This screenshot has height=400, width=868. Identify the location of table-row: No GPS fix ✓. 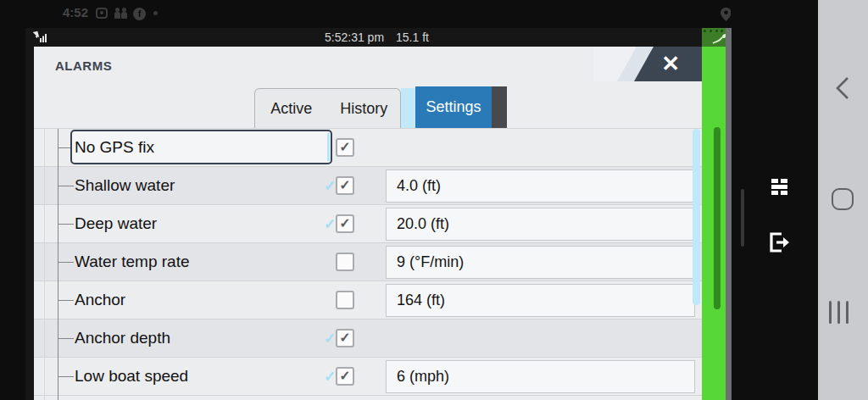
(369, 147).